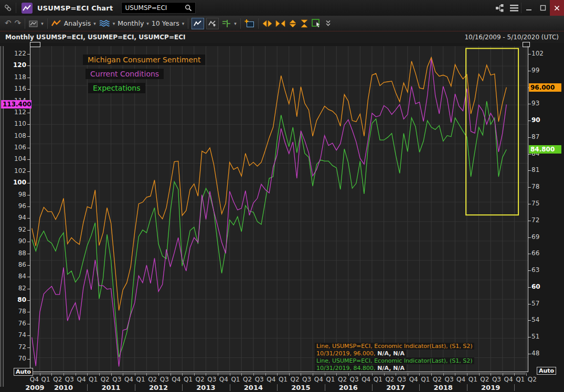 The height and width of the screenshot is (392, 564). I want to click on right-axis-tick-label: 75, so click(544, 203).